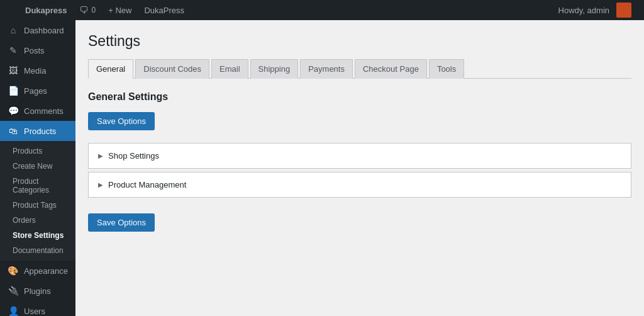  I want to click on tab-general: General, so click(111, 69).